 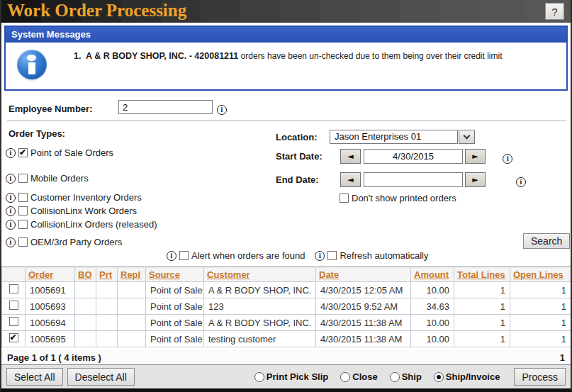 What do you see at coordinates (554, 11) in the screenshot?
I see `help-button: ?` at bounding box center [554, 11].